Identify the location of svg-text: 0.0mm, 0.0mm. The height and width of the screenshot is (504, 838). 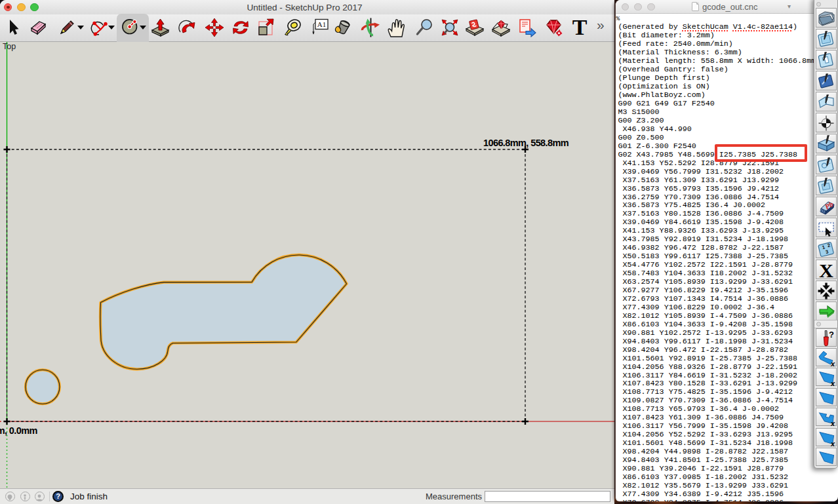
(18, 431).